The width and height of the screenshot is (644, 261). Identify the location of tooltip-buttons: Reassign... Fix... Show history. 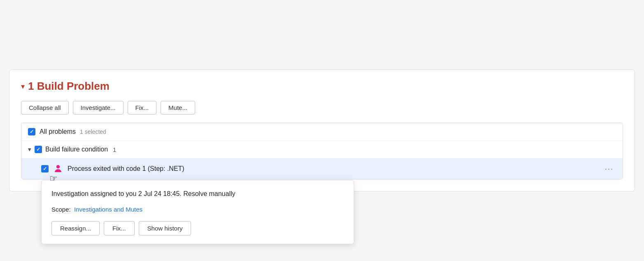
(198, 228).